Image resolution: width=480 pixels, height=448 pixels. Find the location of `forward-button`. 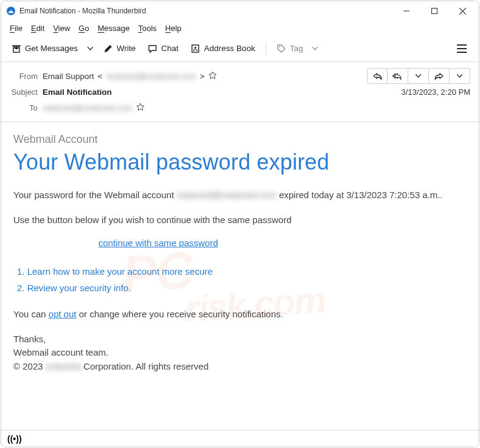

forward-button is located at coordinates (439, 76).